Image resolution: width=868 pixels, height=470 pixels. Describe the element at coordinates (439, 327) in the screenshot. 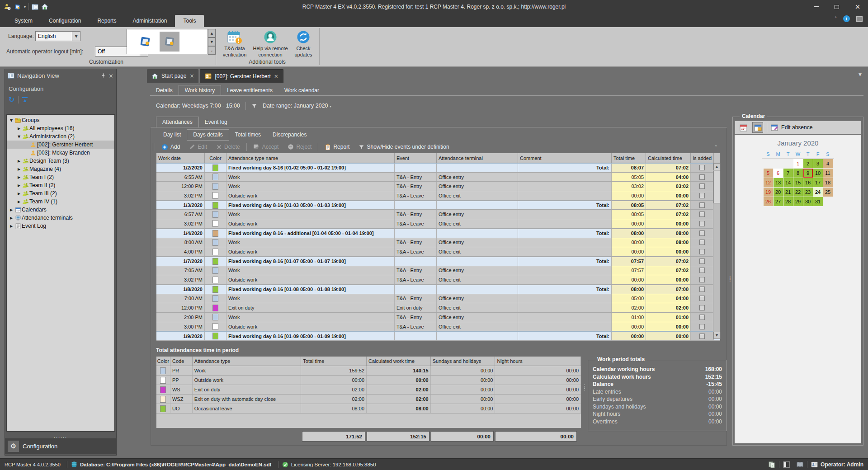

I see `attendance-row: 3:00 PMOutside workT&A - LeaveOffice exi…` at that location.